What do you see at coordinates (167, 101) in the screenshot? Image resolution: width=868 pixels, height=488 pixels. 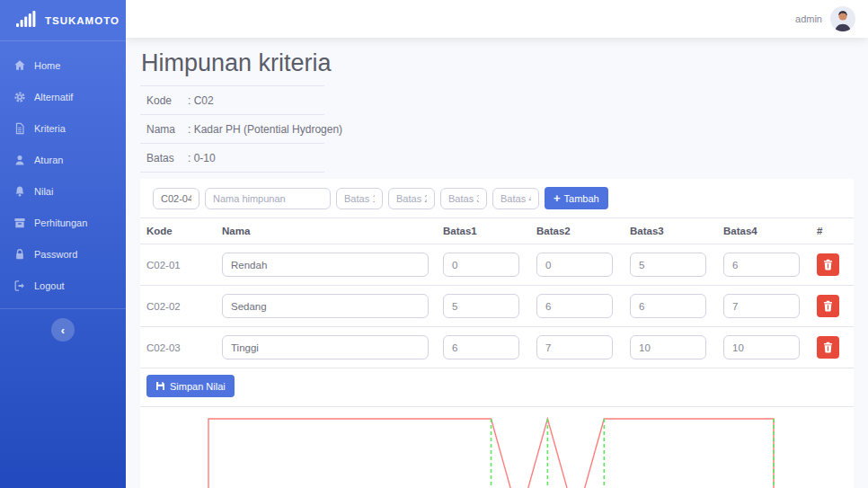 I see `detail-label: Kode` at bounding box center [167, 101].